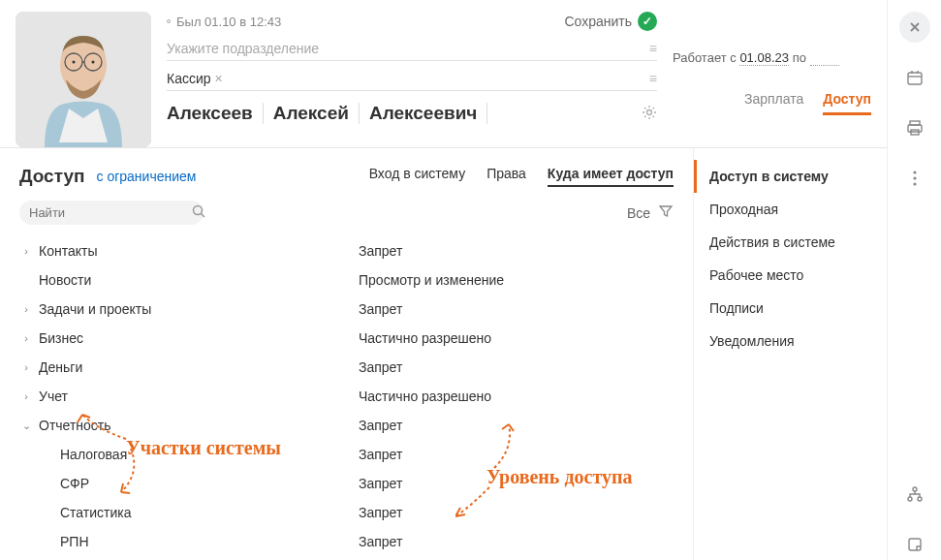 This screenshot has width=941, height=560. What do you see at coordinates (199, 280) in the screenshot?
I see `tree-label: Новости` at bounding box center [199, 280].